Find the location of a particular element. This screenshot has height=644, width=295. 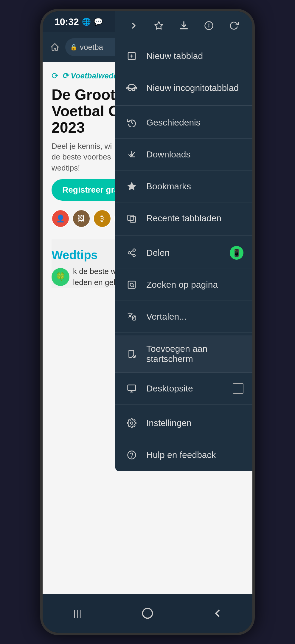

downloads-icon is located at coordinates (132, 154).